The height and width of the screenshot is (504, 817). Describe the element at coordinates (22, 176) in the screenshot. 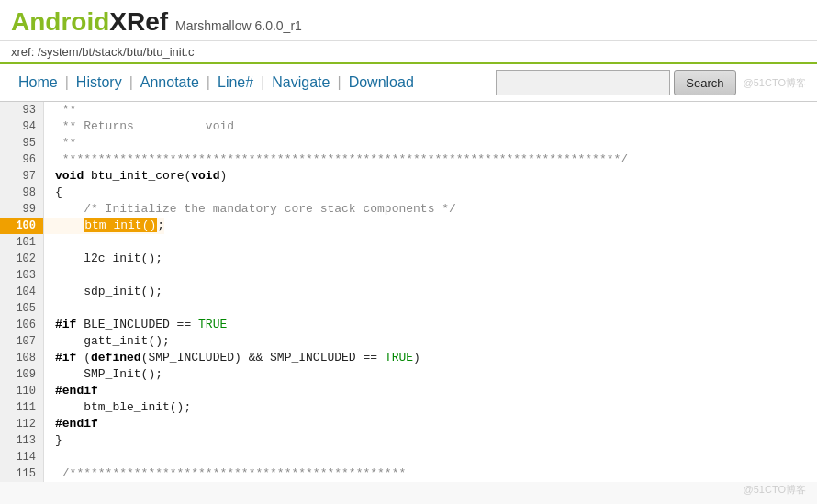

I see `line-number: 97` at that location.